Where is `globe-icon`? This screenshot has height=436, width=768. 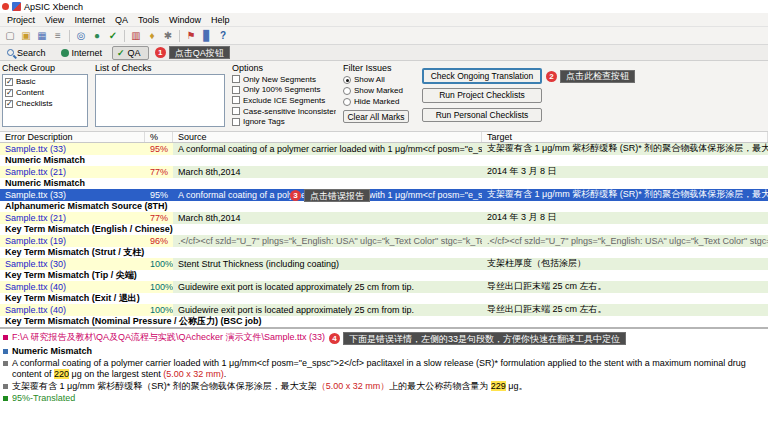 globe-icon is located at coordinates (65, 53).